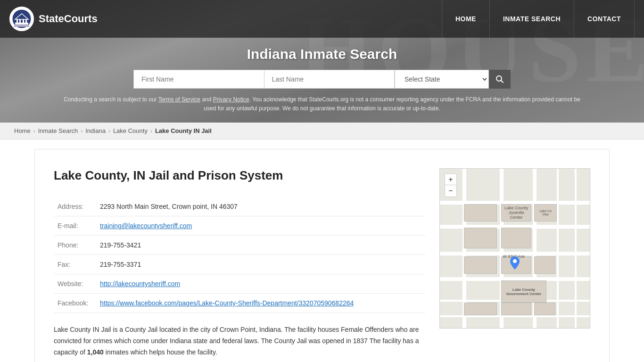 The image size is (644, 362). Describe the element at coordinates (151, 131) in the screenshot. I see `breadcrumb-sep-4: ›` at that location.